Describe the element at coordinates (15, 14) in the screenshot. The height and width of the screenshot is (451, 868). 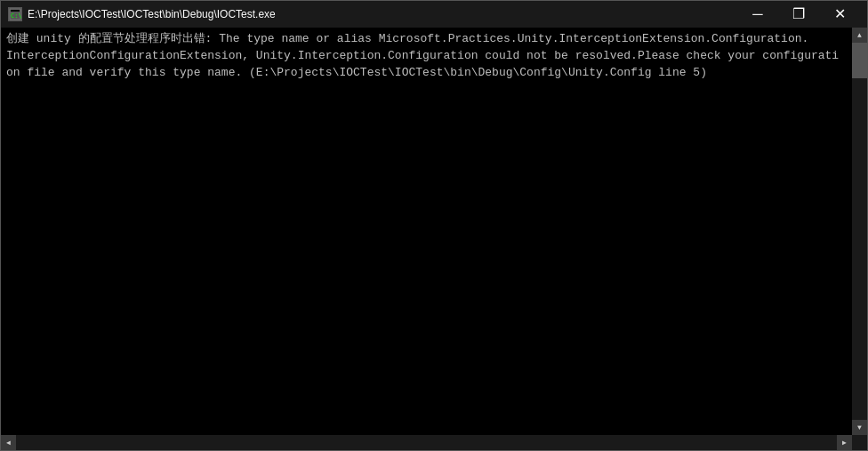
I see `app-icon: C:\` at that location.